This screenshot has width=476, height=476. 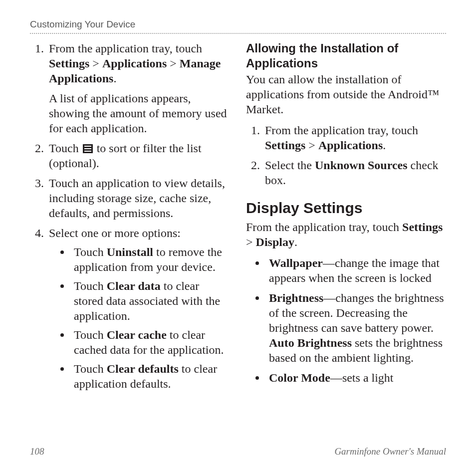 I want to click on rstep2-bold: Unknown Sources, so click(x=361, y=165).